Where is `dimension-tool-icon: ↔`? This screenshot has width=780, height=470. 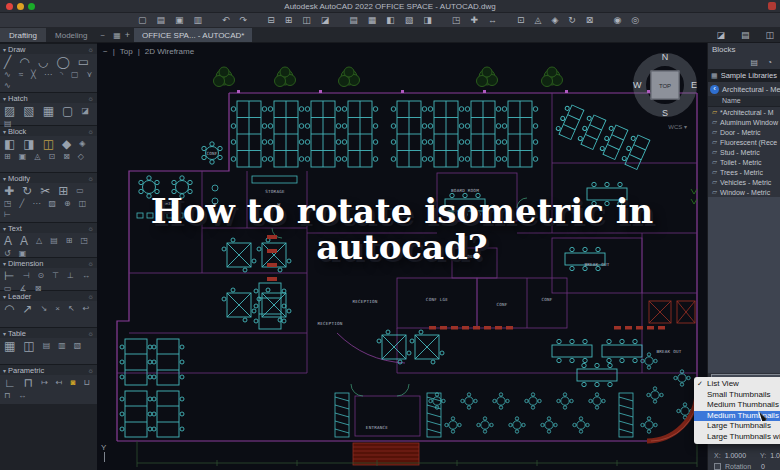 dimension-tool-icon: ↔ is located at coordinates (86, 276).